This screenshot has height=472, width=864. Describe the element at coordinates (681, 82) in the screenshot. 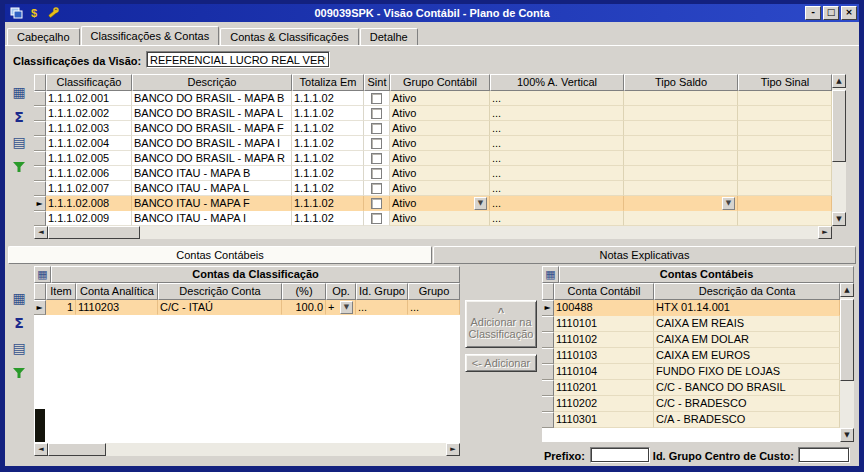

I see `column-header-tipo-saldo: Tipo Saldo` at that location.